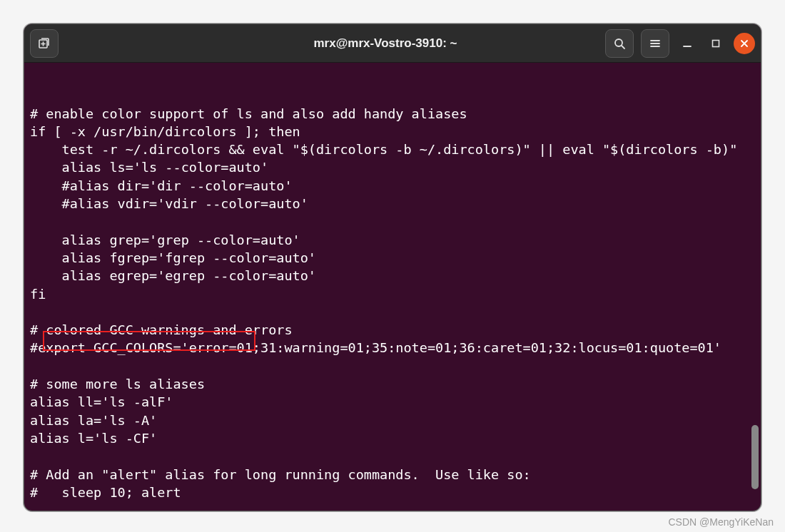 The image size is (785, 532). Describe the element at coordinates (392, 348) in the screenshot. I see `terminal-line: #export GCC_COLORS='error=01;31:warning=…` at that location.